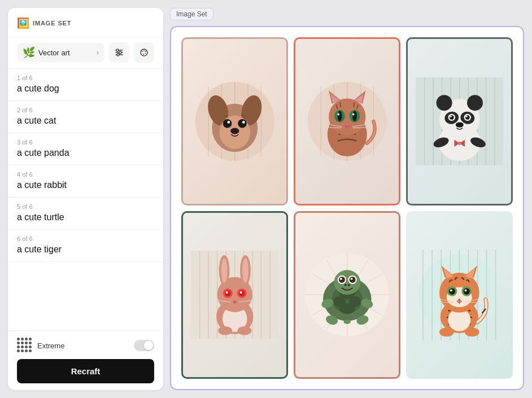 This screenshot has width=532, height=398. I want to click on palette-icon, so click(144, 53).